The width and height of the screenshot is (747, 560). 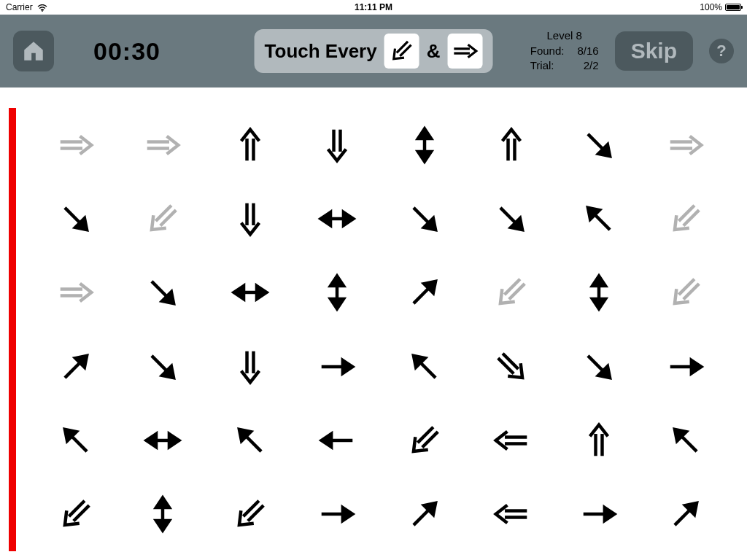 I want to click on status-bar: Carrier 11:11 PM 100%, so click(x=374, y=7).